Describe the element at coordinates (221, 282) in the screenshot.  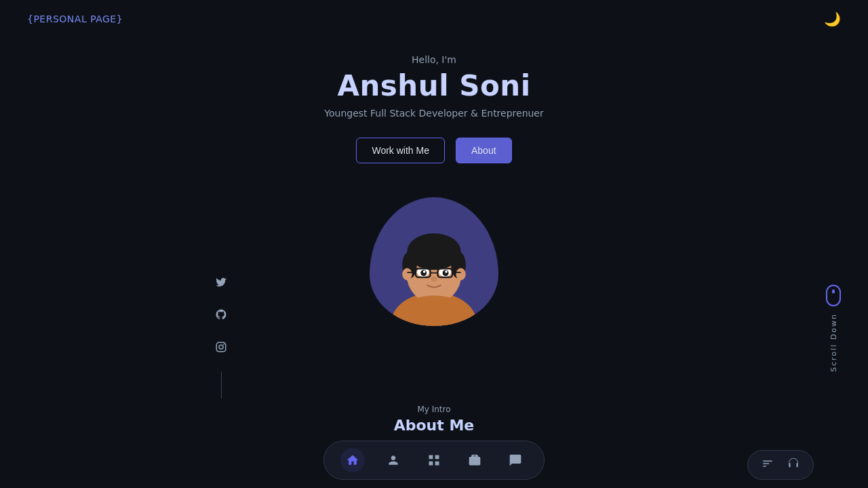
I see `twitter-icon` at that location.